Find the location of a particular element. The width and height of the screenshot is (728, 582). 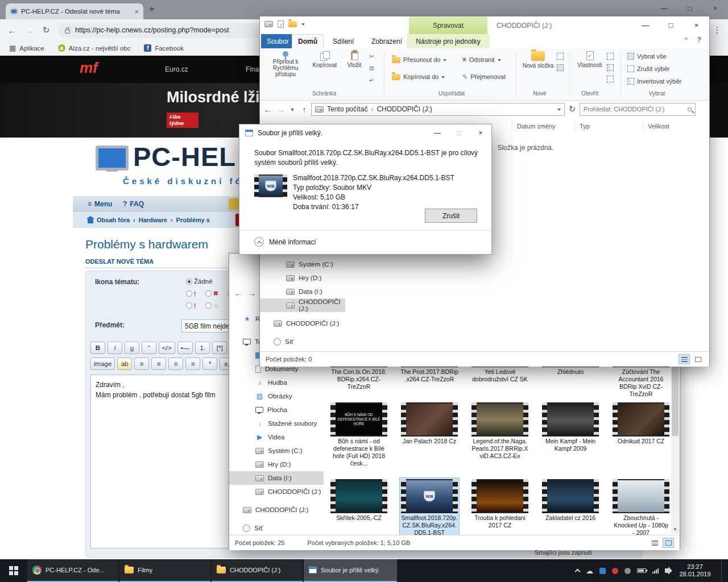

breadcrumb-segment: Tento počítač is located at coordinates (347, 109).